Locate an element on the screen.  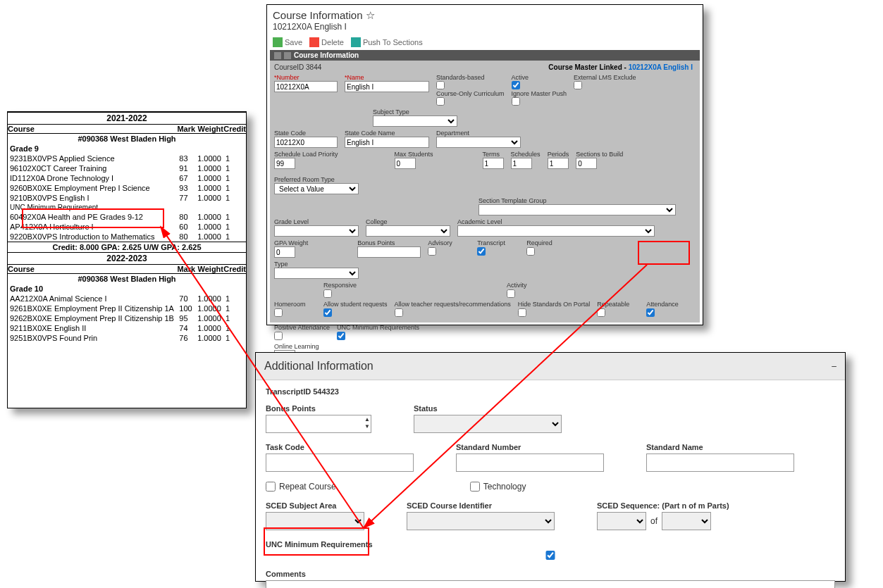
school-header-2: #090368 West Bladen High is located at coordinates (127, 279).